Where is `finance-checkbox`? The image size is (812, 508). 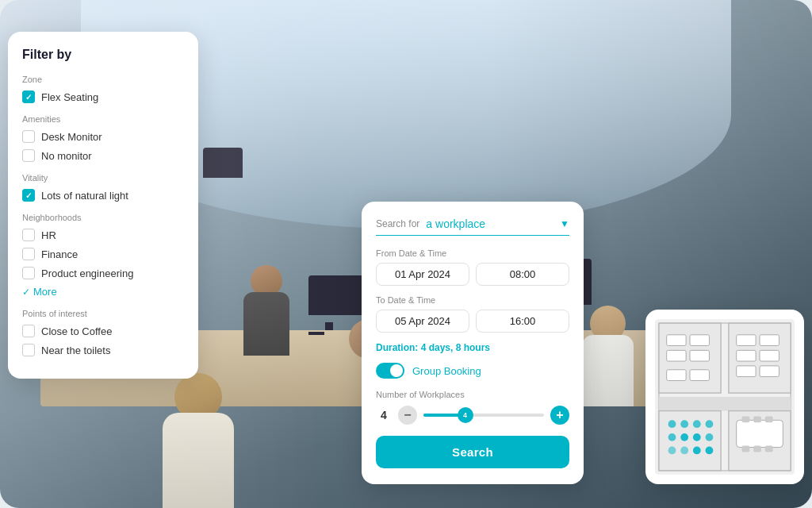
finance-checkbox is located at coordinates (29, 254).